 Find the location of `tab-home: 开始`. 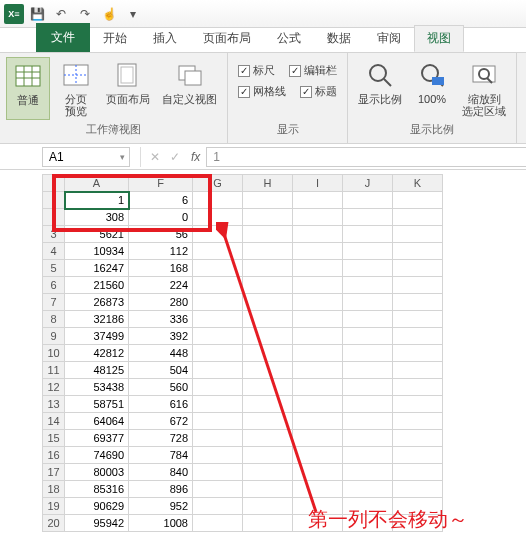

tab-home: 开始 is located at coordinates (115, 38).